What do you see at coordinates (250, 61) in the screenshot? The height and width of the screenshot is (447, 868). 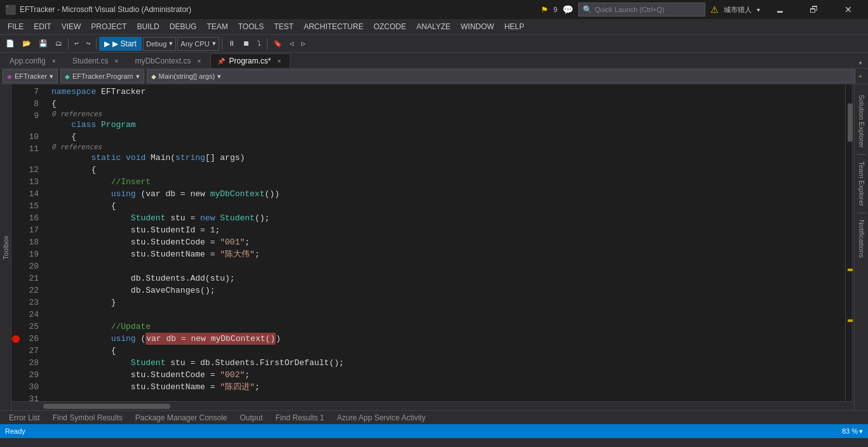 I see `tab-program: 📌 Program.cs* ×` at bounding box center [250, 61].